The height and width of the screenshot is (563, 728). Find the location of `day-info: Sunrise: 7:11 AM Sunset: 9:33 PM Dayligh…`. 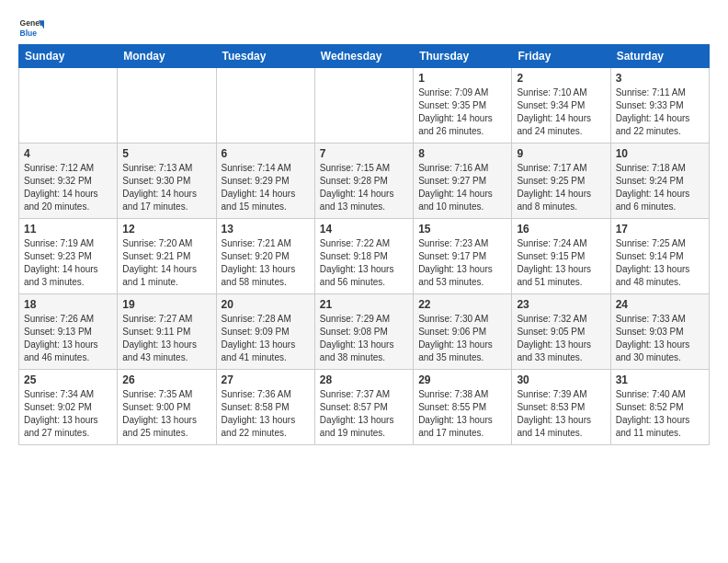

day-info: Sunrise: 7:11 AM Sunset: 9:33 PM Dayligh… is located at coordinates (660, 112).